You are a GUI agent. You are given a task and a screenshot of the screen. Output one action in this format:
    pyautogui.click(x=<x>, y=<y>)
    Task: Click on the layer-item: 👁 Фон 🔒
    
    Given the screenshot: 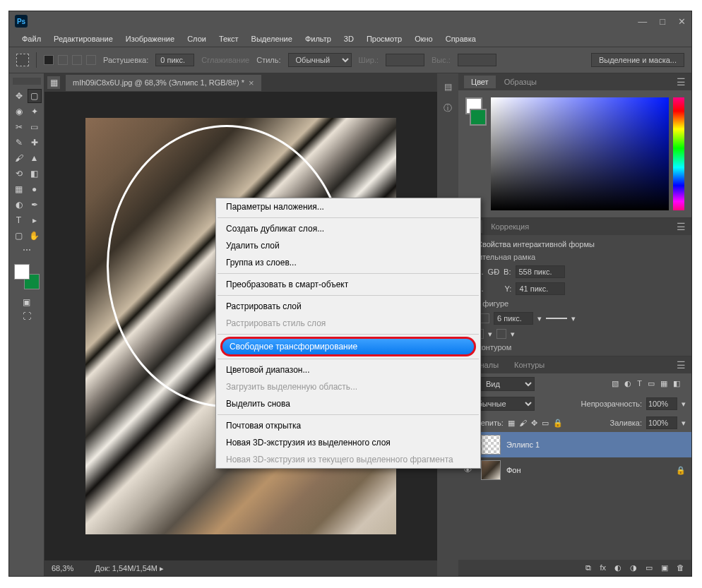 What is the action you would take?
    pyautogui.click(x=575, y=470)
    